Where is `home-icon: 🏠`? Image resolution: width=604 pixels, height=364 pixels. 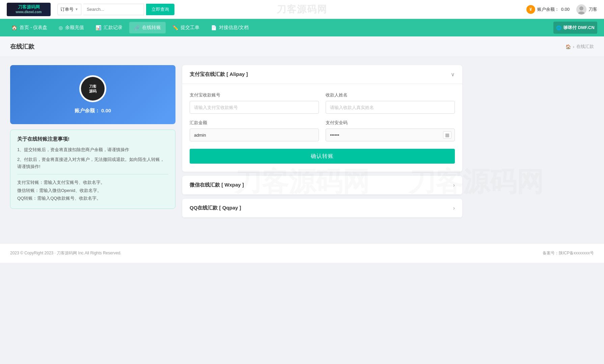 home-icon: 🏠 is located at coordinates (14, 28).